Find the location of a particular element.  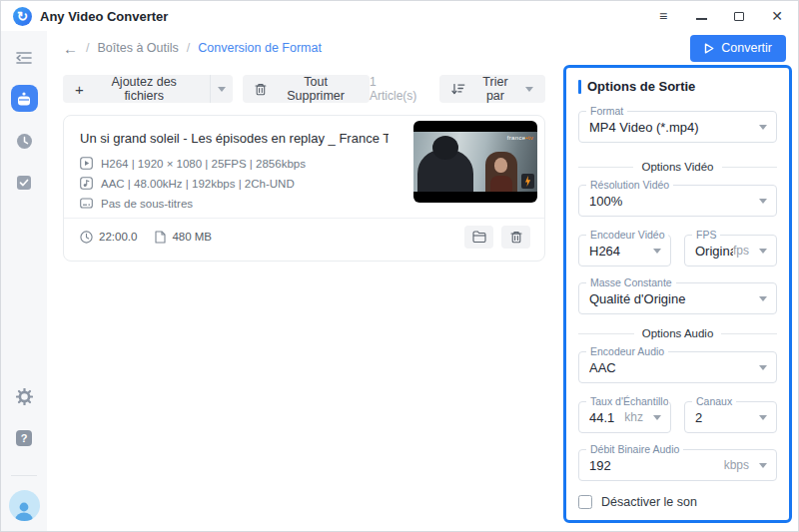

delete-item-button is located at coordinates (515, 238).